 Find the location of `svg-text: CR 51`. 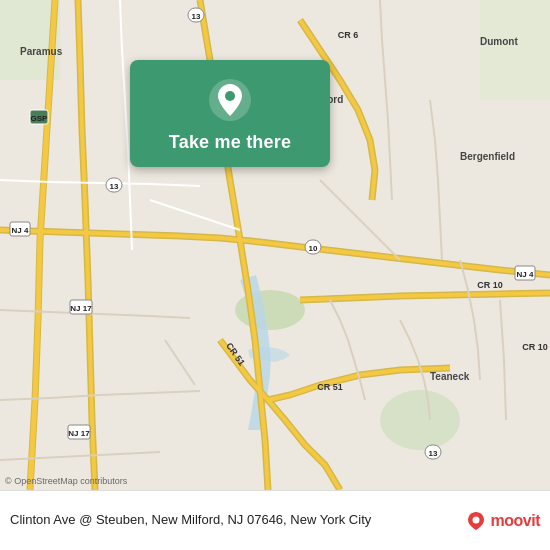

svg-text: CR 51 is located at coordinates (330, 387).